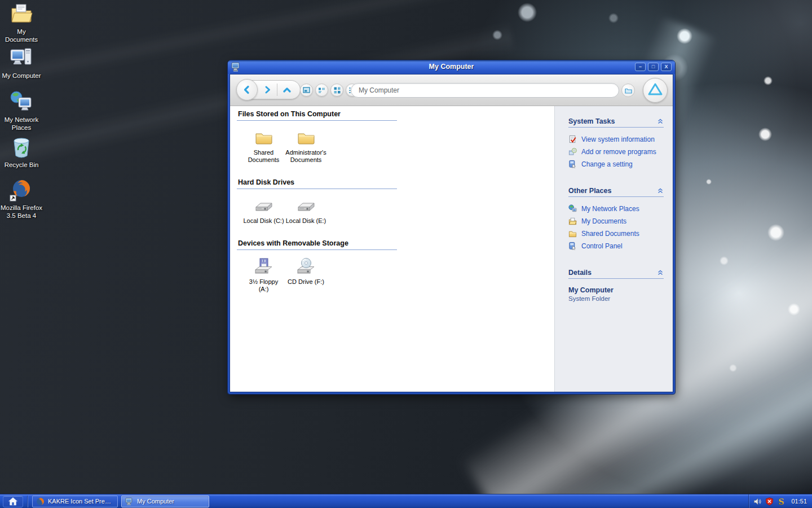 The width and height of the screenshot is (812, 508). What do you see at coordinates (264, 275) in the screenshot?
I see `item-floppy-a: 3½ Floppy (A:)` at bounding box center [264, 275].